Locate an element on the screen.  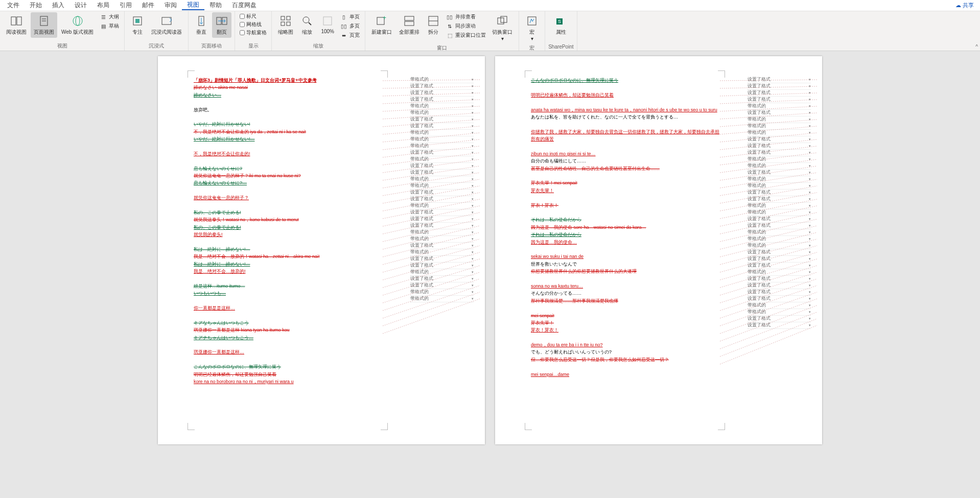
pagewidth-button: ⬌页宽 is located at coordinates (350, 35).